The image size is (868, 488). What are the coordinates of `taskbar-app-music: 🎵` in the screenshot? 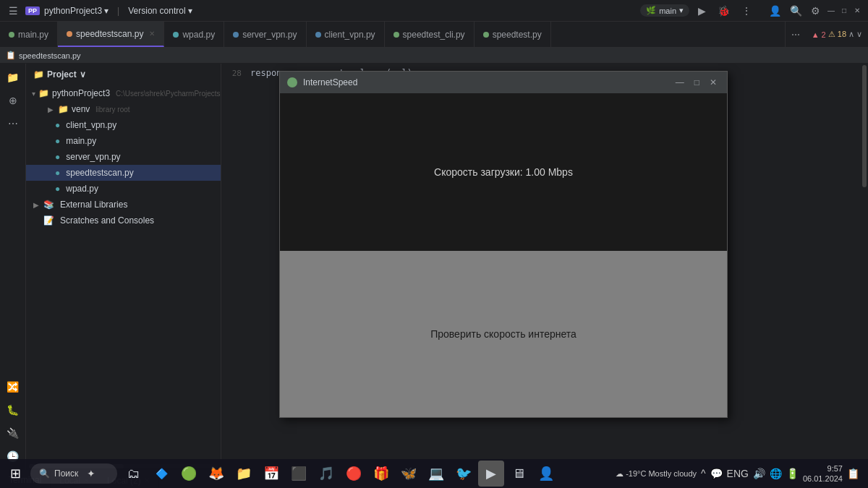 It's located at (326, 474).